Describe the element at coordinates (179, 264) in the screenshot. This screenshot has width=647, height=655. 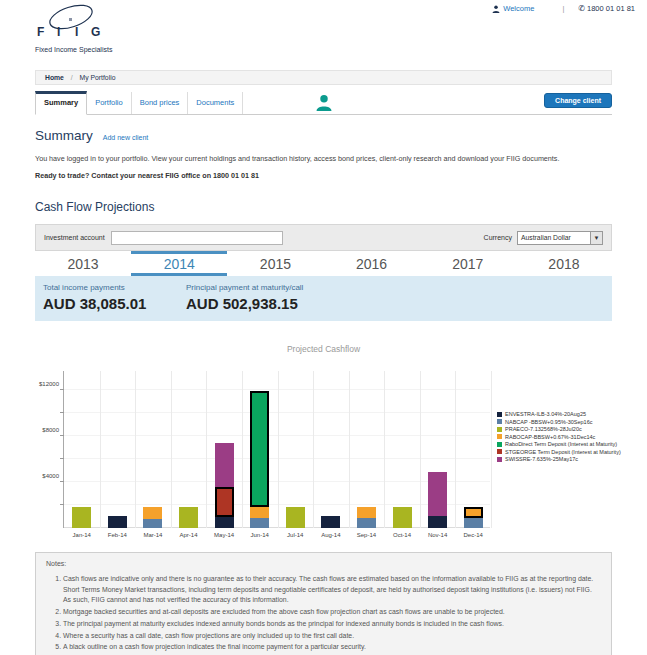
I see `year-tab-2014: 2014` at that location.